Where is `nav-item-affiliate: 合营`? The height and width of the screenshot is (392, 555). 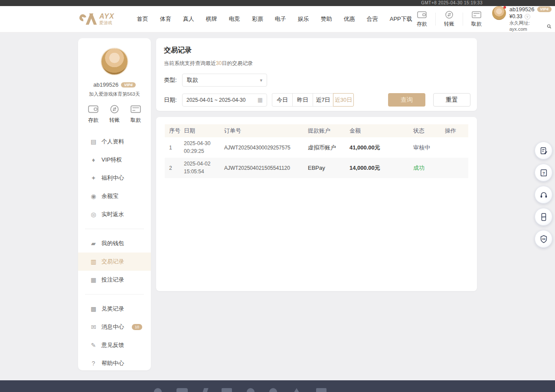
nav-item-affiliate: 合营 is located at coordinates (372, 19).